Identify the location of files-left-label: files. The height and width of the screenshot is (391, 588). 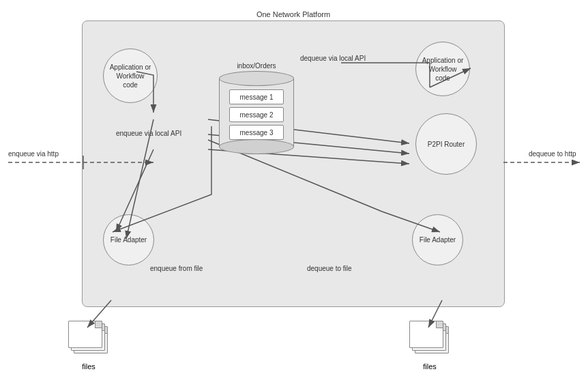
(89, 366).